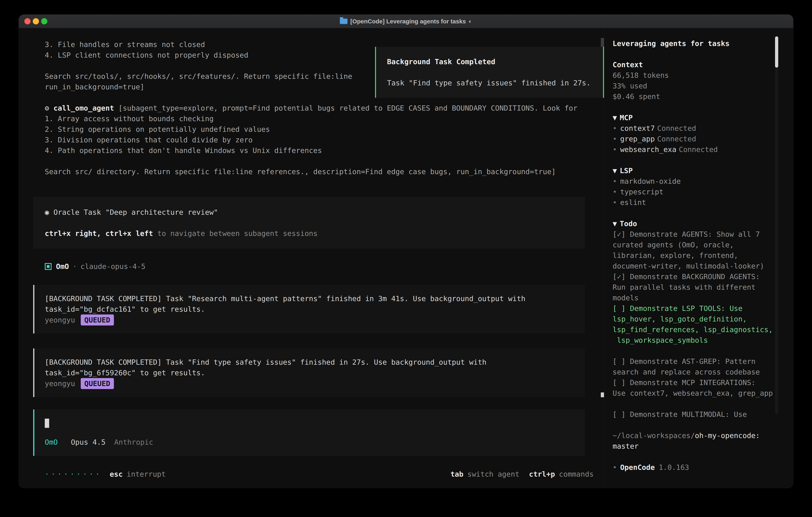 The height and width of the screenshot is (517, 812). I want to click on todo-item-multimodal: [ ] Demonstrate MULTIMODAL: Use, so click(694, 414).